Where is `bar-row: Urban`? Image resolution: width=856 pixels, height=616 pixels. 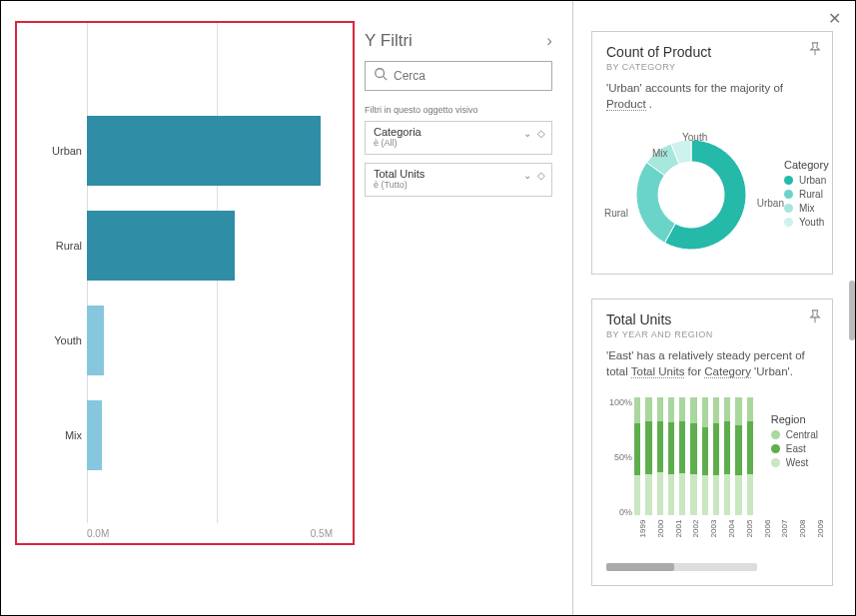 bar-row: Urban is located at coordinates (210, 150).